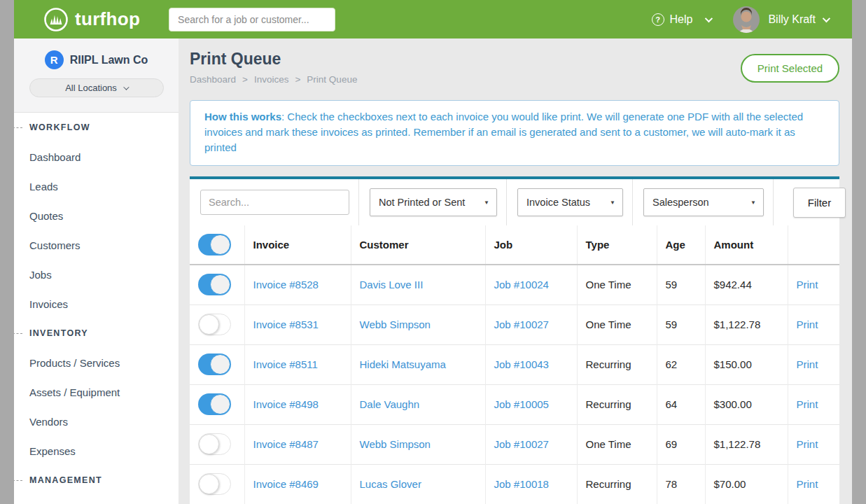 The height and width of the screenshot is (504, 866). Describe the element at coordinates (680, 484) in the screenshot. I see `age-cell: 78` at that location.